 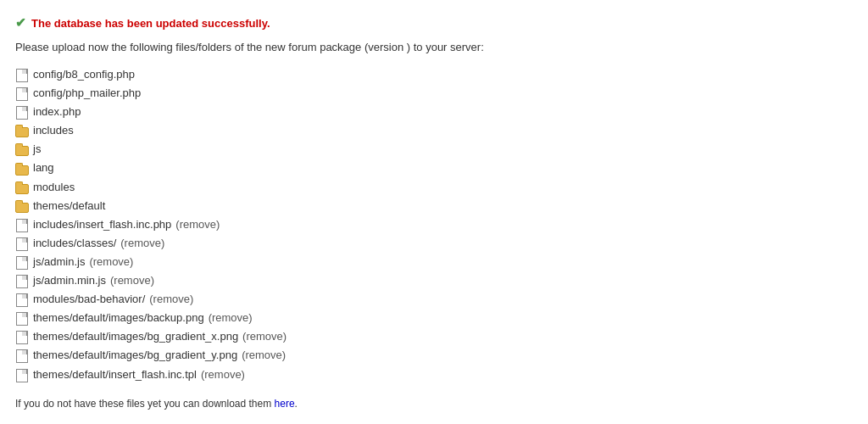 What do you see at coordinates (434, 281) in the screenshot?
I see `list-item: js/admin.min.js (remove)` at bounding box center [434, 281].